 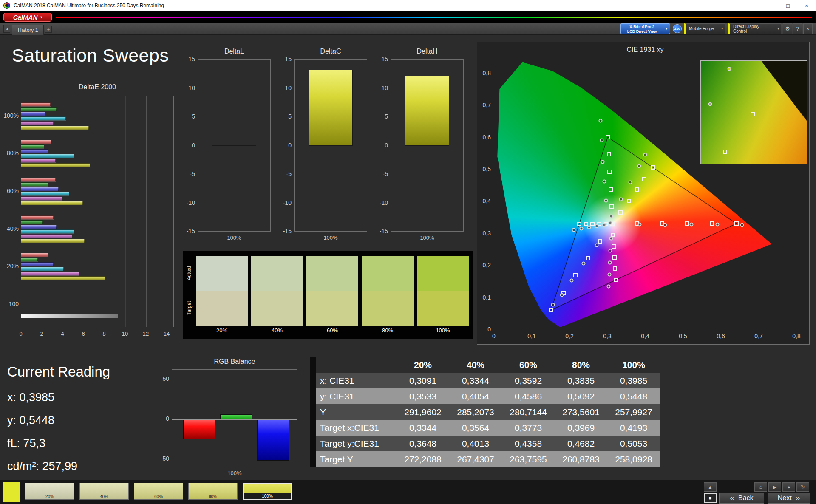 What do you see at coordinates (222, 331) in the screenshot?
I see `swatch-column-label: 20%` at bounding box center [222, 331].